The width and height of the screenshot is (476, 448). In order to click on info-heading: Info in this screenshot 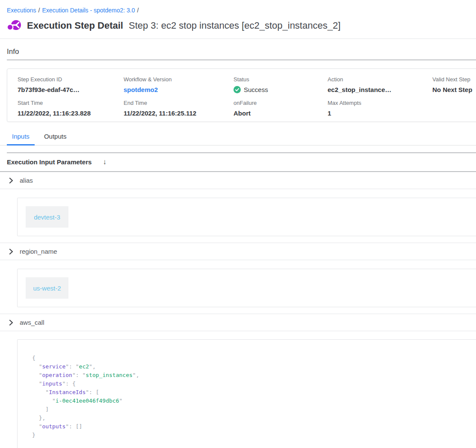, I will do `click(238, 49)`.